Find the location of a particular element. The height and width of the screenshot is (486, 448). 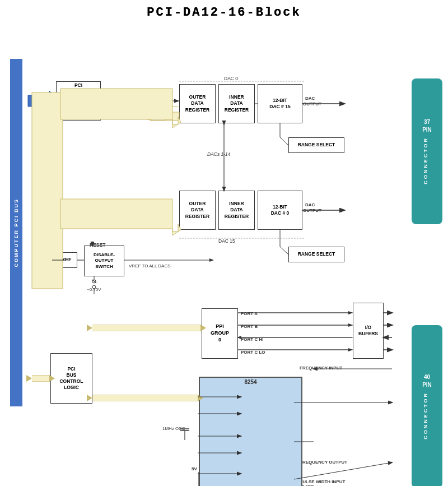

port-c-lo-label: PORT C LO is located at coordinates (253, 352).